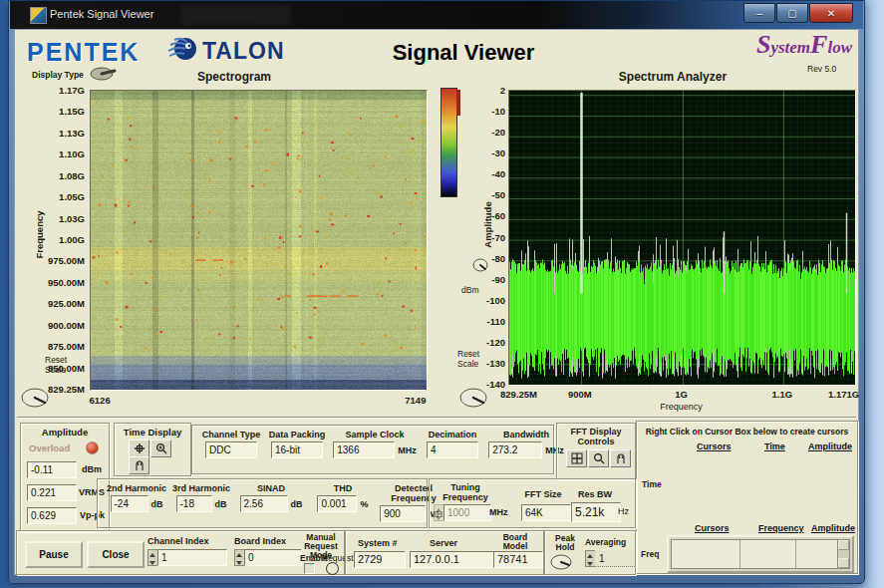  Describe the element at coordinates (378, 543) in the screenshot. I see `system-number-label: System #` at that location.